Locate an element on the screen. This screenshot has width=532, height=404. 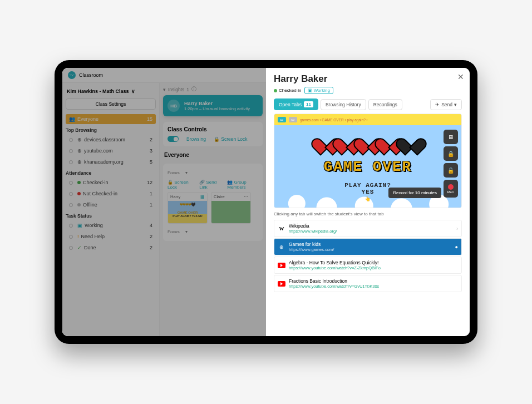
everyone-card: Focus▾ 🔒 Screen Lock 🔗 Send Link 👥 Group… is located at coordinates (213, 203).